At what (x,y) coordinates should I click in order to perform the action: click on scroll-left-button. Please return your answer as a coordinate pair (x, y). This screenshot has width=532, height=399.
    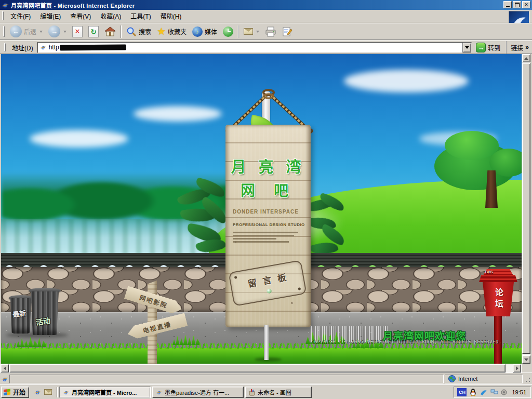
    Looking at the image, I should click on (5, 368).